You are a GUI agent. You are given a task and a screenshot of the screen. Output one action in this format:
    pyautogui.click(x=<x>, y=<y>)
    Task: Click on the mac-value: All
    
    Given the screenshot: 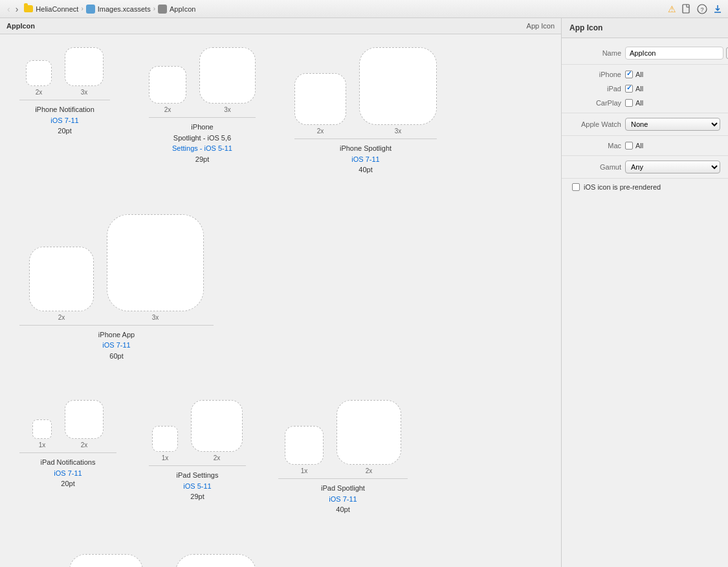 What is the action you would take?
    pyautogui.click(x=673, y=146)
    